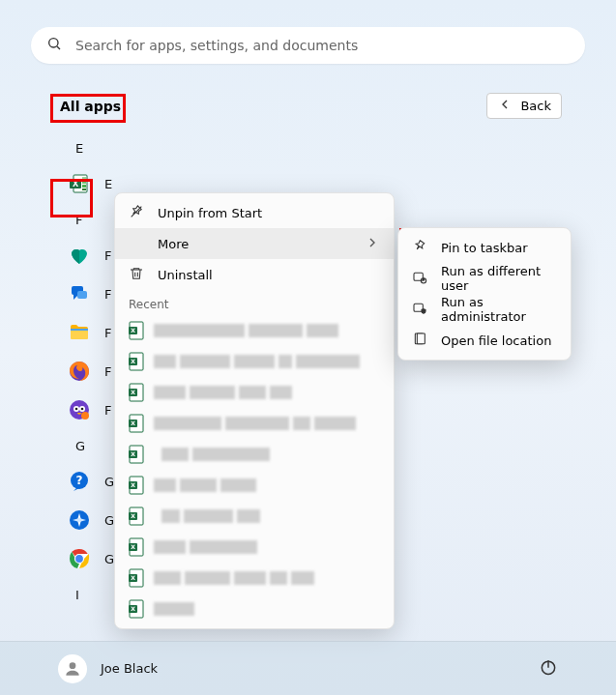 The height and width of the screenshot is (695, 616). I want to click on ctx-unpin-from-start: Unpin from Start, so click(254, 213).